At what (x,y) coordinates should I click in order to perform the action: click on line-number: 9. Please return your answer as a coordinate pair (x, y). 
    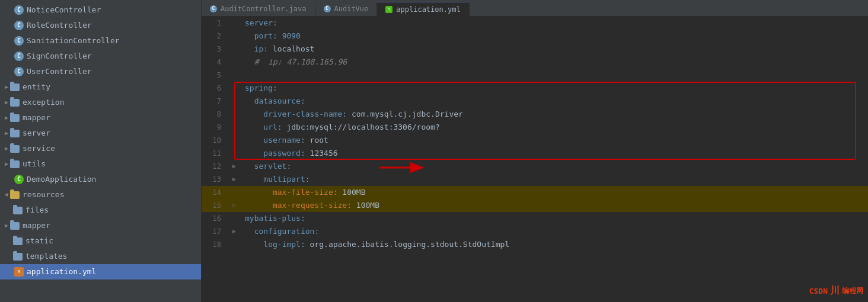
    Looking at the image, I should click on (215, 127).